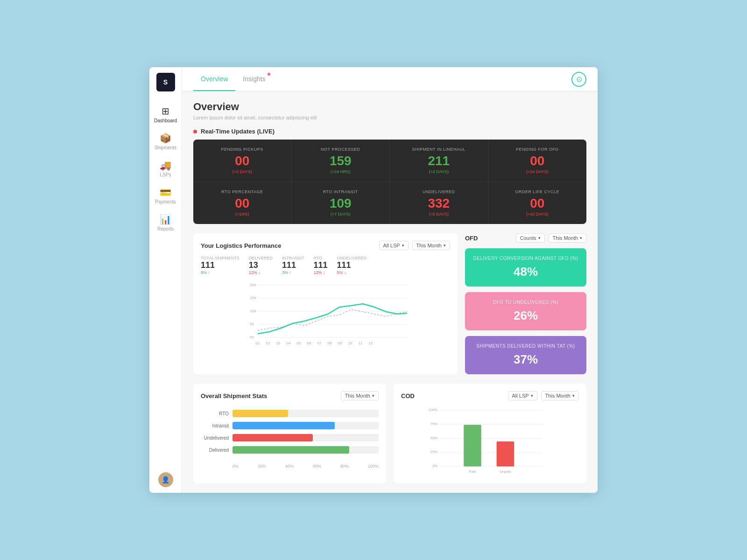  I want to click on rt-sub-4: (>10%), so click(242, 214).